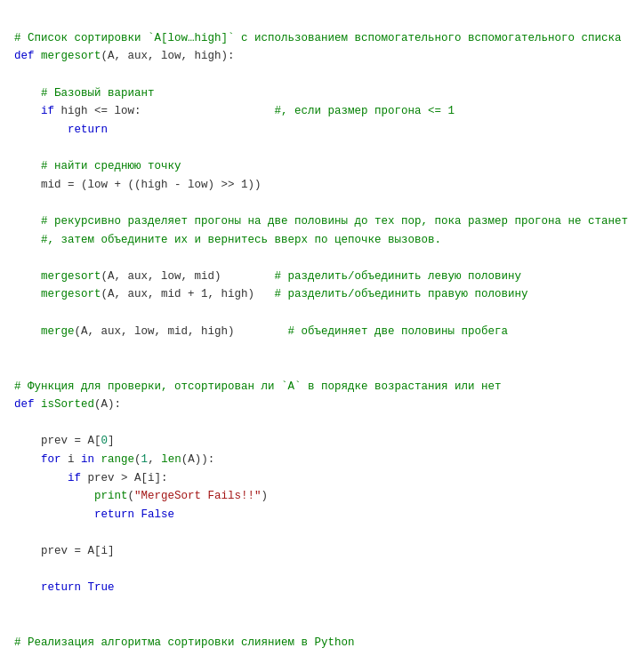 The height and width of the screenshot is (656, 644). I want to click on comment-size: #, если размер прогона <= 1, so click(365, 111).